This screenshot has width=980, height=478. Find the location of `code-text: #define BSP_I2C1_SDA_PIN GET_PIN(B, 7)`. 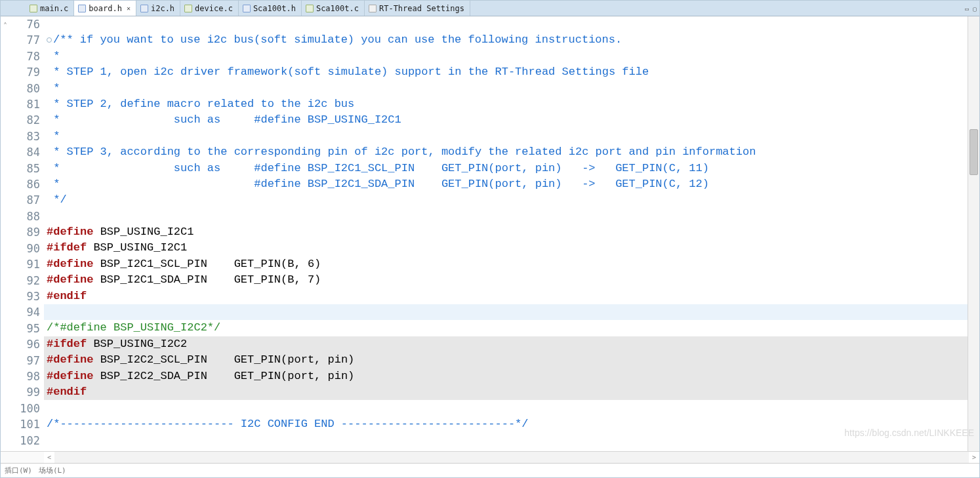

code-text: #define BSP_I2C1_SDA_PIN GET_PIN(B, 7) is located at coordinates (184, 279).